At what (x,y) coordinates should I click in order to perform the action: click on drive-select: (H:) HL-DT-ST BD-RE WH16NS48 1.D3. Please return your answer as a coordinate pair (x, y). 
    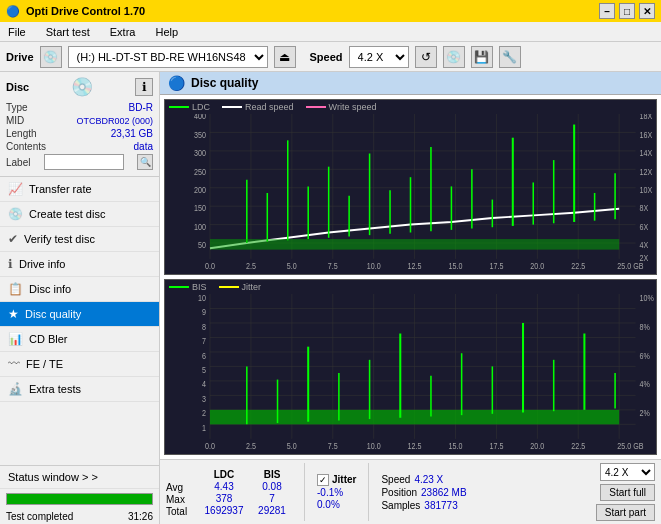
    Looking at the image, I should click on (168, 57).